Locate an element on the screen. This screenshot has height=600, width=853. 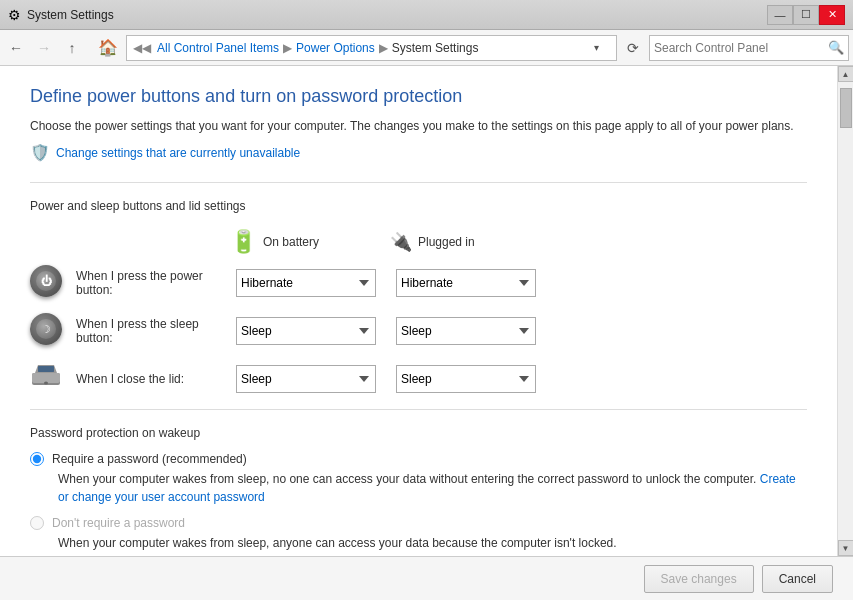
lid-selects: Do nothing Sleep Hibernate Shut down Do … is located at coordinates (386, 379).